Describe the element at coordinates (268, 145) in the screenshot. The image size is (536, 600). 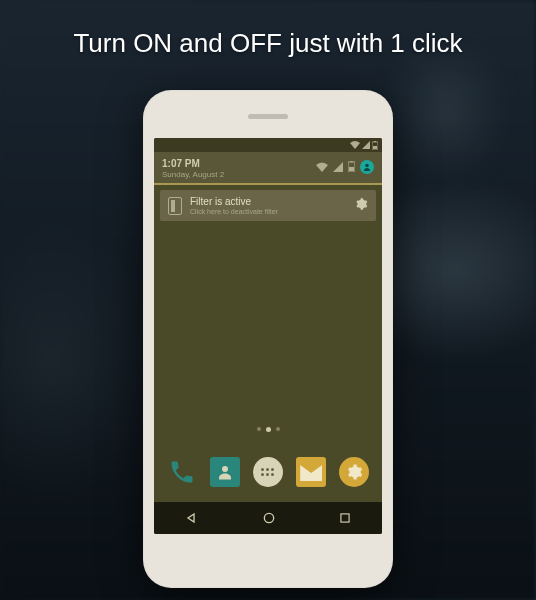
I see `status-bar` at that location.